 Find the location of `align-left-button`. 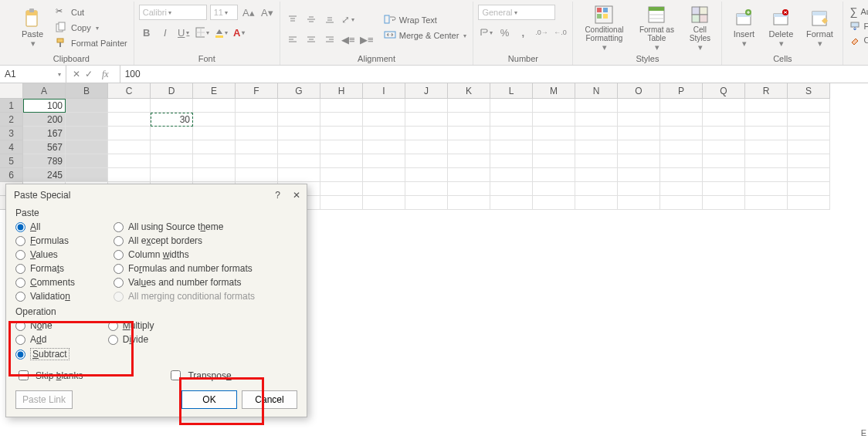

align-left-button is located at coordinates (293, 39).